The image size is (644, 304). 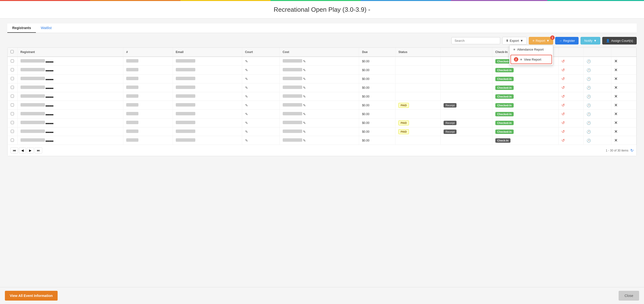 I want to click on export-button: ⬆ Export ▼, so click(x=514, y=41).